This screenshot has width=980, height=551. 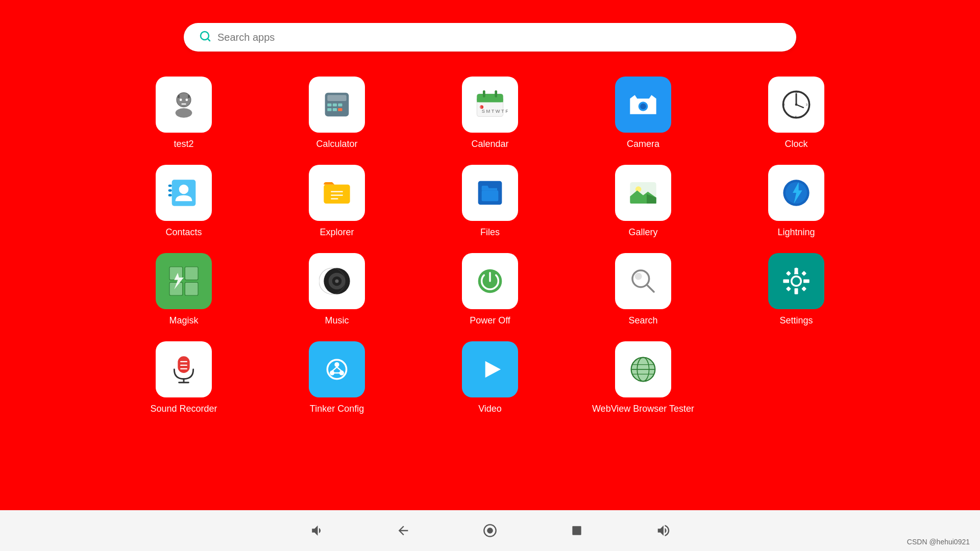 I want to click on svg-text: 6, so click(x=796, y=117).